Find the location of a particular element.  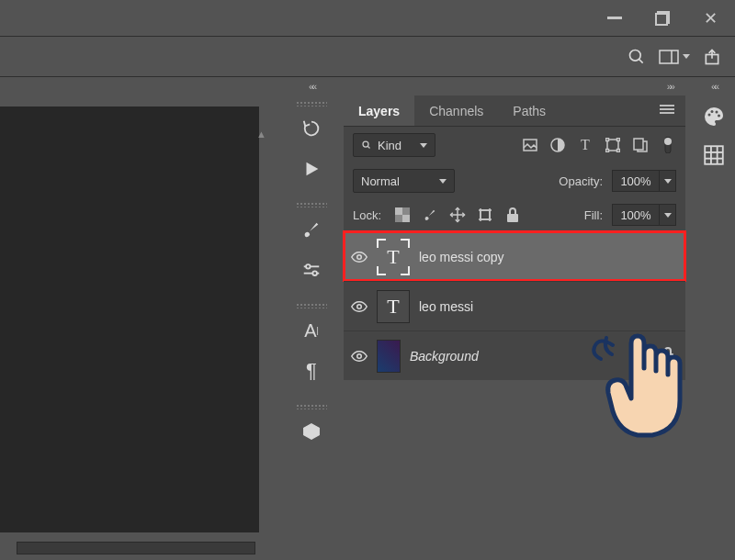

options-bar is located at coordinates (368, 57).